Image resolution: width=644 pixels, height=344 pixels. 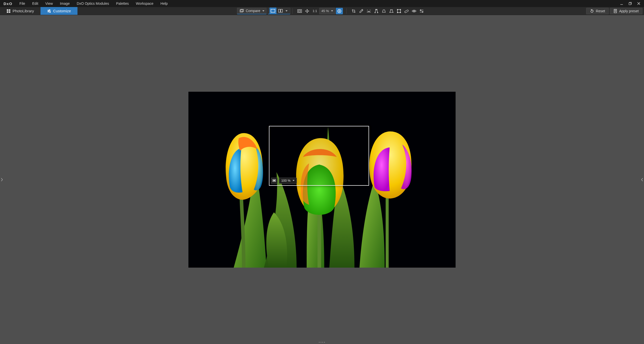 What do you see at coordinates (2, 180) in the screenshot?
I see `chevron-right-icon` at bounding box center [2, 180].